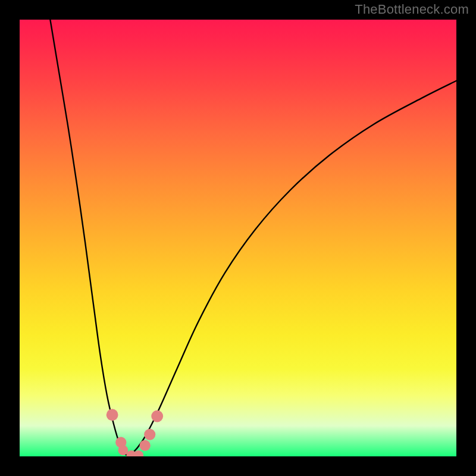 This screenshot has width=476, height=476. I want to click on curve-markers, so click(134, 433).